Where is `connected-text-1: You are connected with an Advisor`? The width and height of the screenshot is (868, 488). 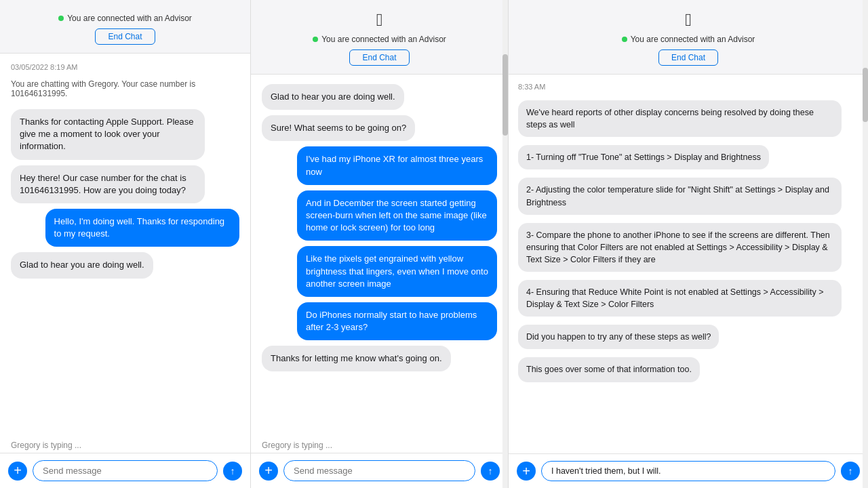 connected-text-1: You are connected with an Advisor is located at coordinates (130, 18).